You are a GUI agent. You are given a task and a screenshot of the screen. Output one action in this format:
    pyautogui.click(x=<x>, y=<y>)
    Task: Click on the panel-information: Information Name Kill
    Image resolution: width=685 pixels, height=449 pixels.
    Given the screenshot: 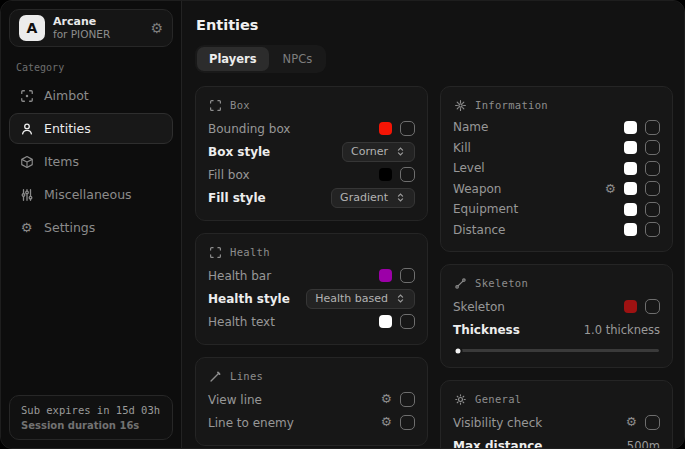 What is the action you would take?
    pyautogui.click(x=556, y=169)
    